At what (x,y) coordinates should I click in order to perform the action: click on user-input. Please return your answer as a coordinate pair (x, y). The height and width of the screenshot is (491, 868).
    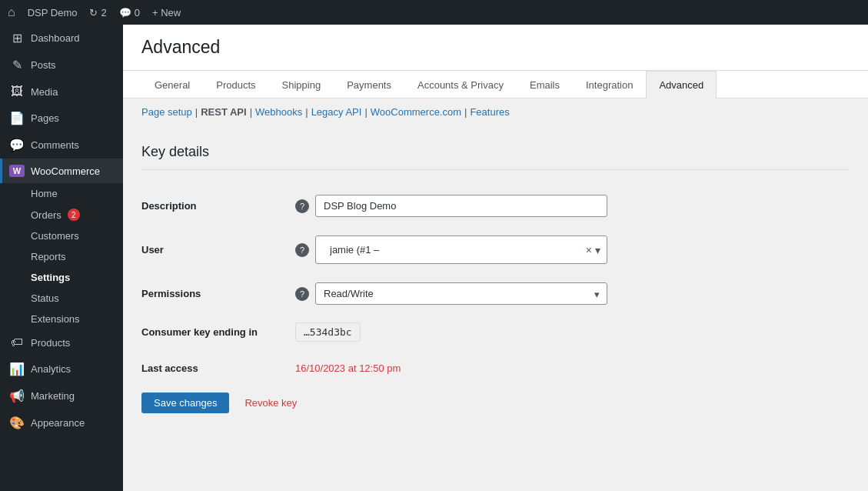
    Looking at the image, I should click on (454, 249).